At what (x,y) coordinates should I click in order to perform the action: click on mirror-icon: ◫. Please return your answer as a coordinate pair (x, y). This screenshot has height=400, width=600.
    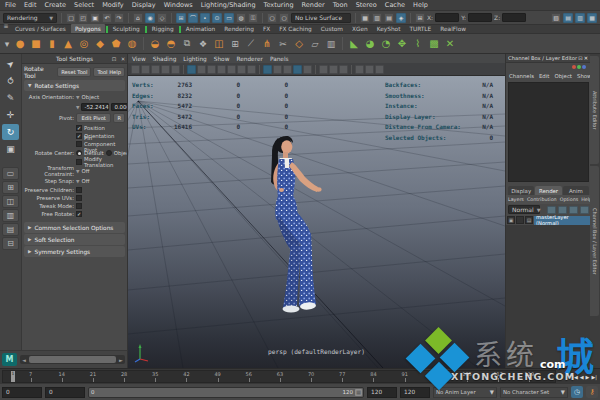
    Looking at the image, I should click on (219, 44).